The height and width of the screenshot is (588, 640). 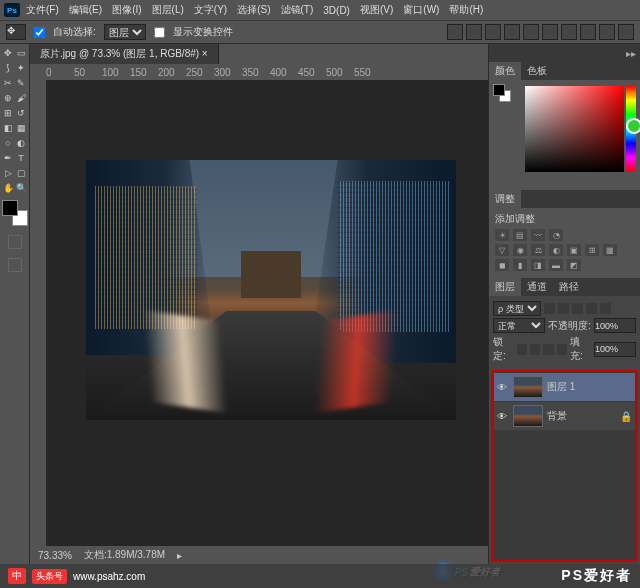 What do you see at coordinates (517, 308) in the screenshot?
I see `layer-filter-kind: ρ 类型` at bounding box center [517, 308].